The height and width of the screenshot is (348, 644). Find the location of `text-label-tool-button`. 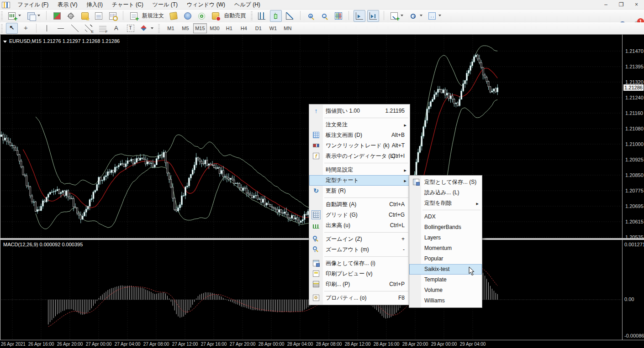

text-label-tool-button is located at coordinates (131, 28).